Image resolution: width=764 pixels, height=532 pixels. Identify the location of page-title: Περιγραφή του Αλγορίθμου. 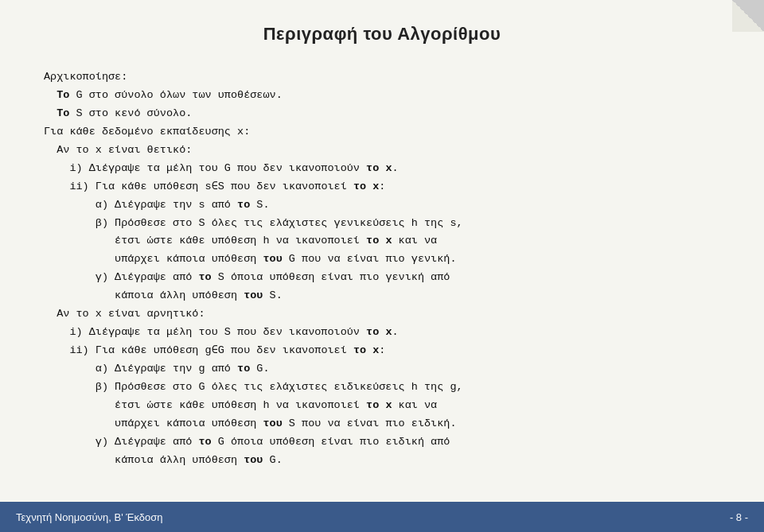
(382, 30).